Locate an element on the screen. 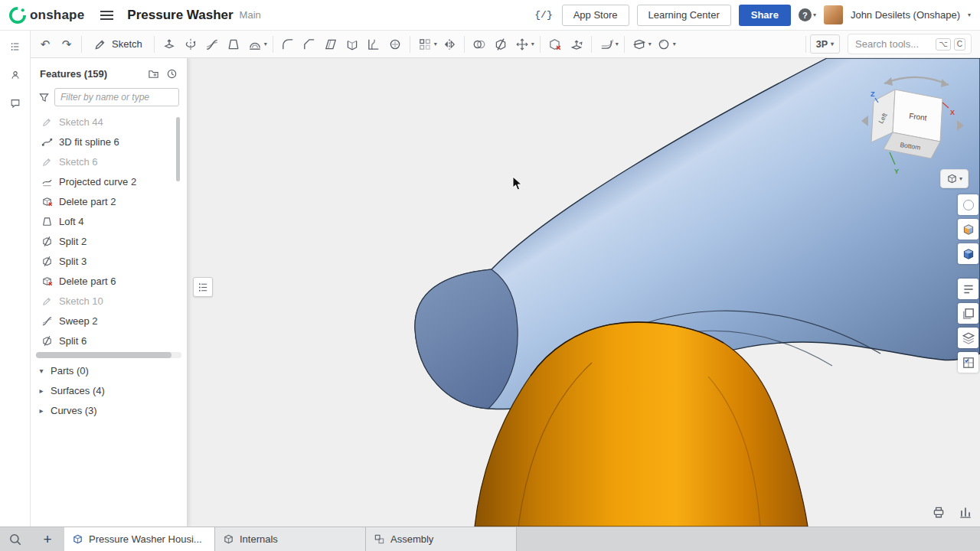  rib-button is located at coordinates (374, 44).